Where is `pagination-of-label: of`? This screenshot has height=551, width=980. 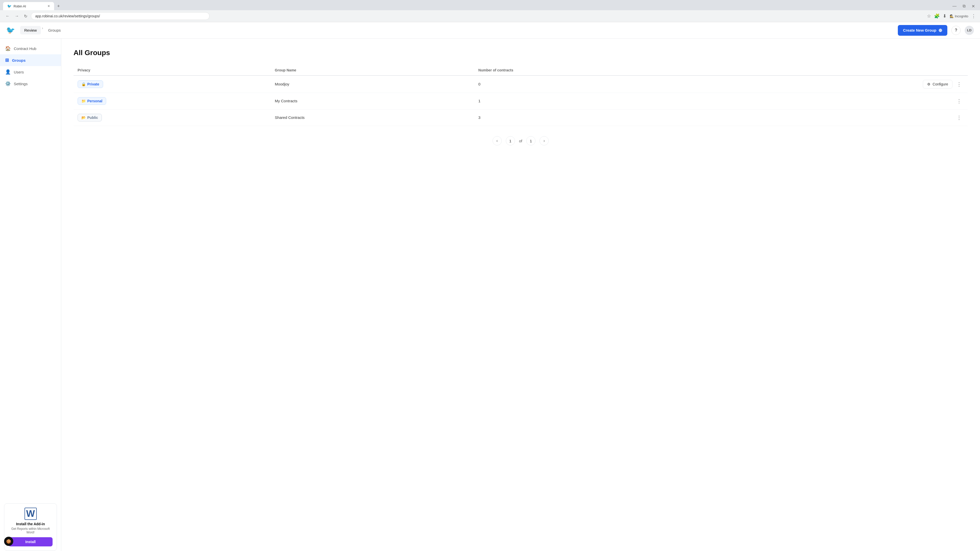
pagination-of-label: of is located at coordinates (520, 141).